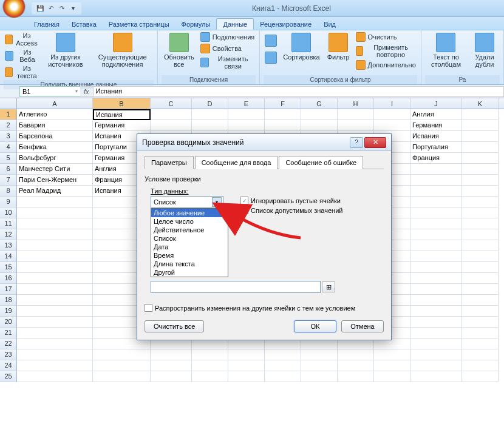  Describe the element at coordinates (339, 47) in the screenshot. I see `filter-button: Фильтр` at that location.